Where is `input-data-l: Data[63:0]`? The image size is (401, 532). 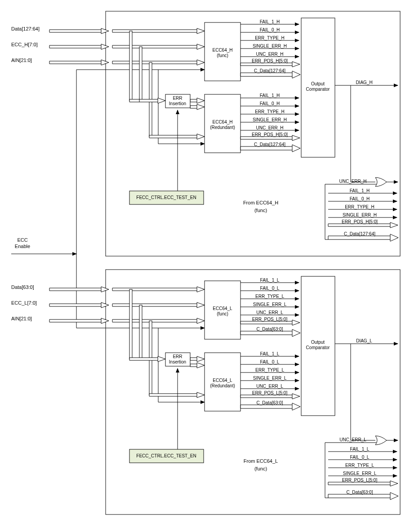 input-data-l: Data[63:0] is located at coordinates (22, 287).